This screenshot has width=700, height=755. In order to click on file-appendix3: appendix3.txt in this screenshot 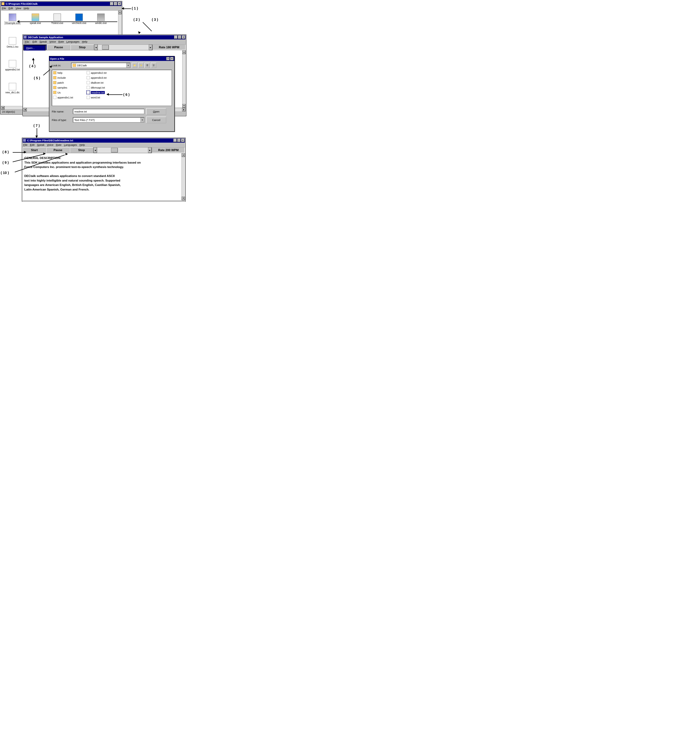, I will do `click(97, 78)`.